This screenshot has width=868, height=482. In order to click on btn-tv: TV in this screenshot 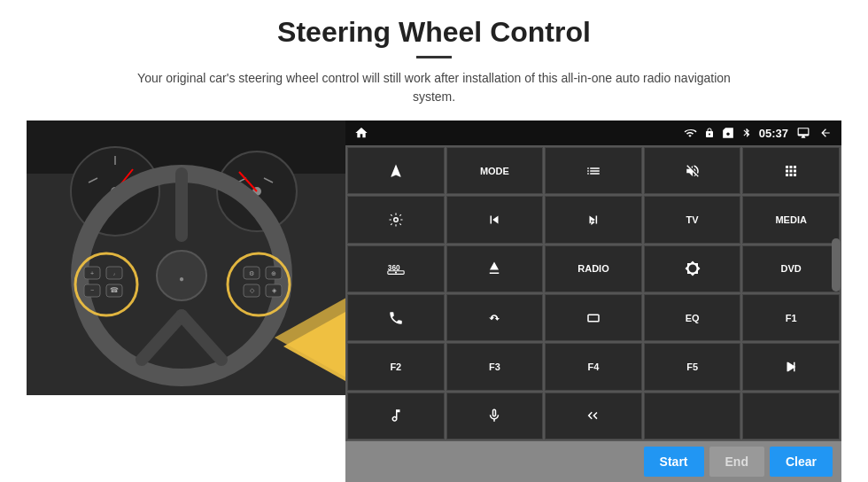, I will do `click(693, 220)`.